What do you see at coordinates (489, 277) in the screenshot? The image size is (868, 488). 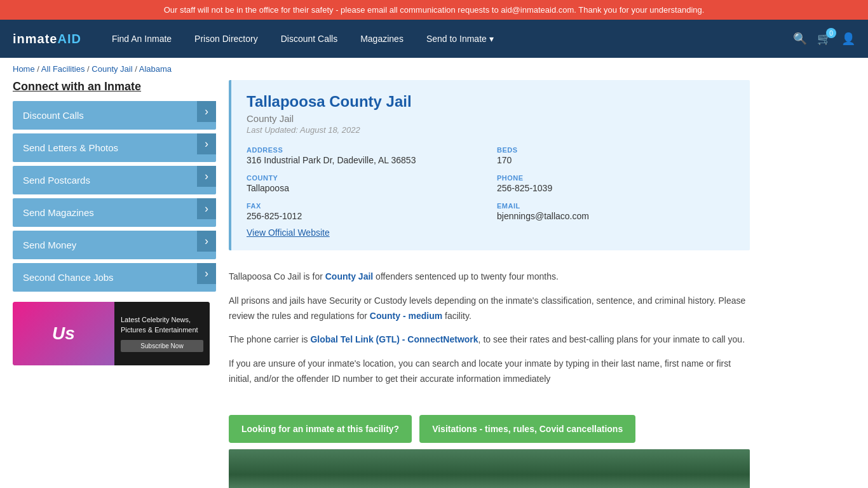 I see `desc-para1: Tallapoosa Co Jail is for County Jail of…` at bounding box center [489, 277].